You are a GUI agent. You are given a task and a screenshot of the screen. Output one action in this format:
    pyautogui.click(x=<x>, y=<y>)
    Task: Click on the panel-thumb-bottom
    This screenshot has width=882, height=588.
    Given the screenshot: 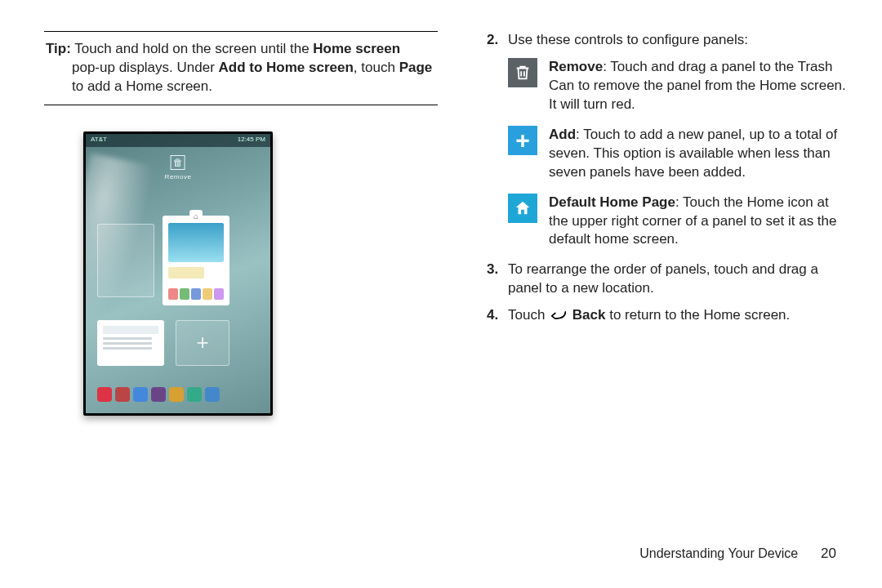 What is the action you would take?
    pyautogui.click(x=131, y=343)
    